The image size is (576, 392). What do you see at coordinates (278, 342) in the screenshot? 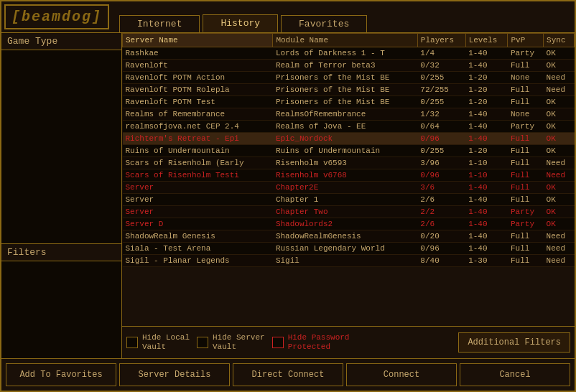
I see `checkbox-hide-password-box` at bounding box center [278, 342].